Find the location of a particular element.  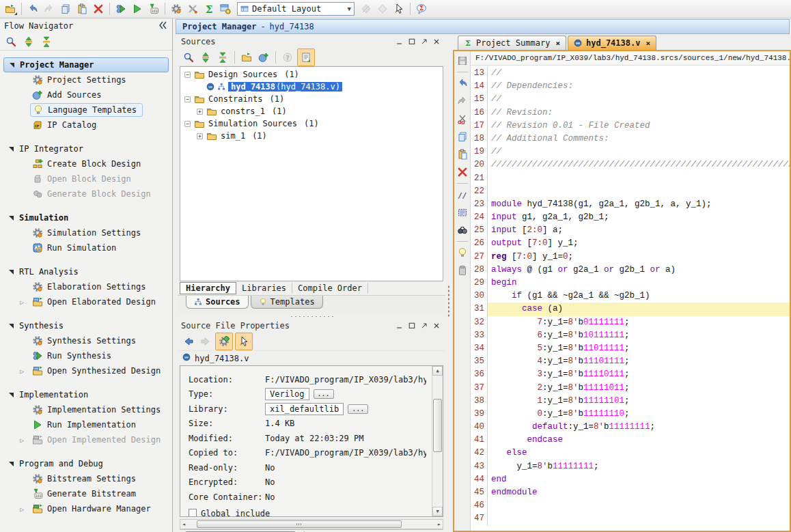

open-file-button is located at coordinates (10, 9).